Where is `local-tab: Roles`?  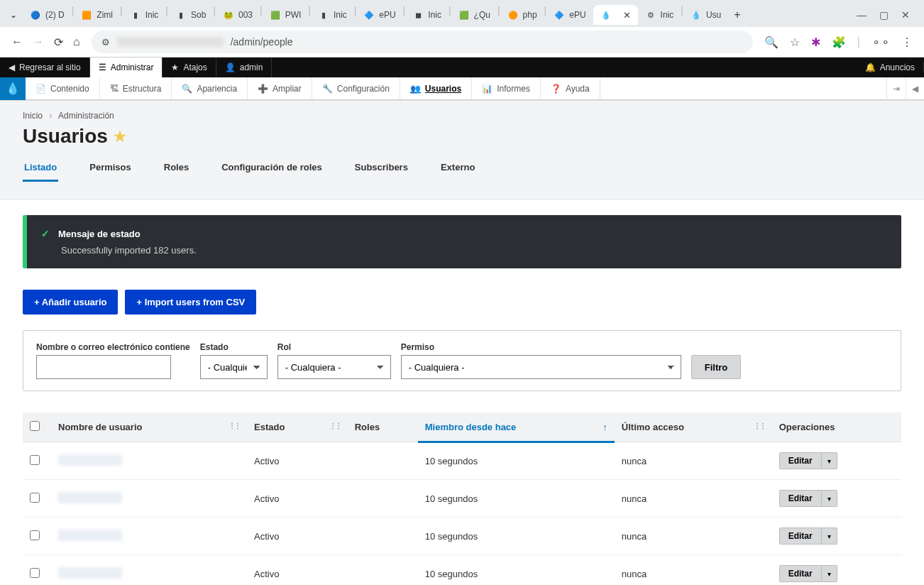 local-tab: Roles is located at coordinates (176, 168).